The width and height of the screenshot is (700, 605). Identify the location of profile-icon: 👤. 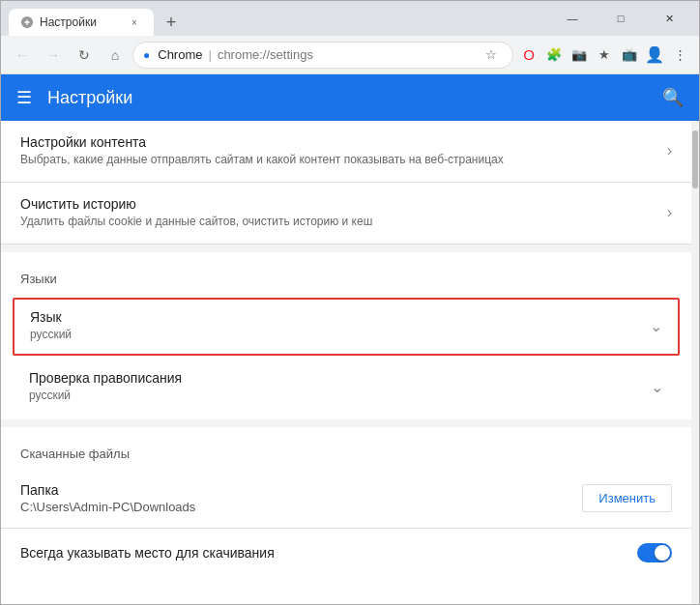
(655, 55).